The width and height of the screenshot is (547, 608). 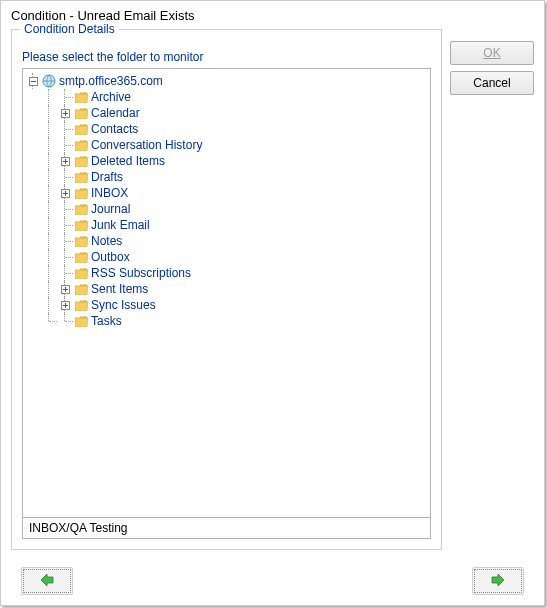 I want to click on arrow-left-icon, so click(x=47, y=582).